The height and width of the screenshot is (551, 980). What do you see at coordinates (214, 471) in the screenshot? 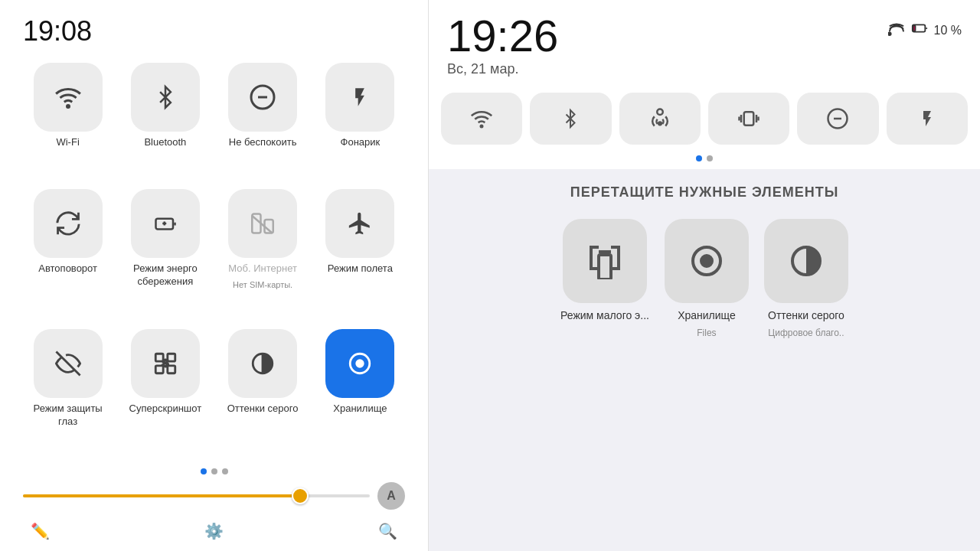
I see `left-pagination` at bounding box center [214, 471].